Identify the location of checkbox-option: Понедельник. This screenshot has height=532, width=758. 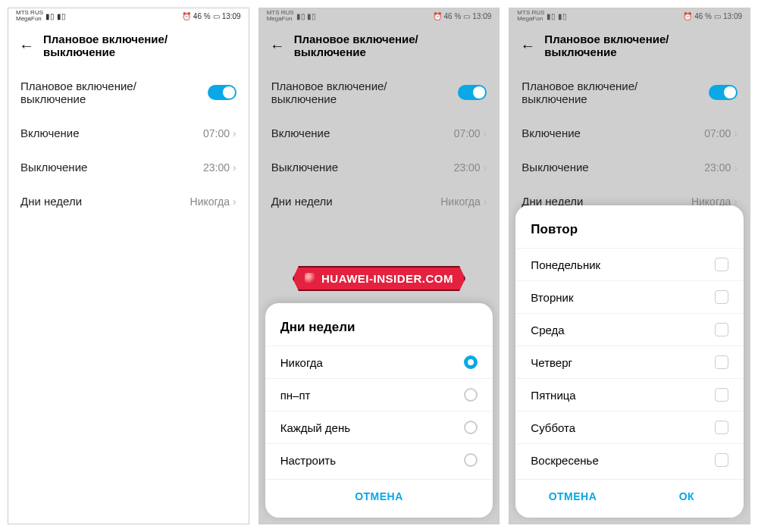
(629, 264).